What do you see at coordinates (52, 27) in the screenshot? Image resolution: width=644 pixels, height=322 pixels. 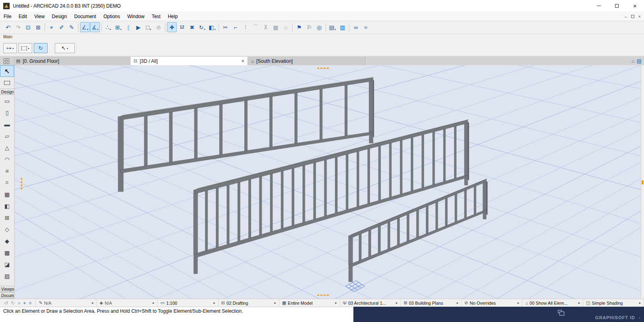 I see `find-select-icon: ⌖` at bounding box center [52, 27].